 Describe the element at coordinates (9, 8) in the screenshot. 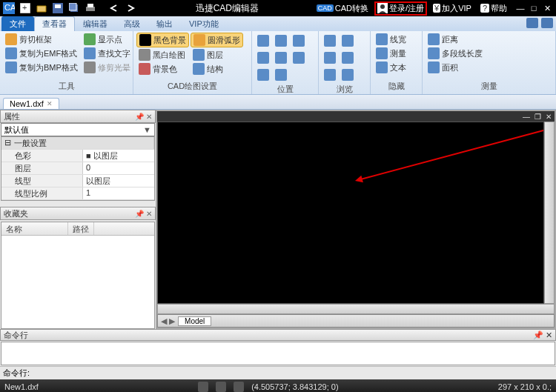

I see `app-icon: CAD` at that location.